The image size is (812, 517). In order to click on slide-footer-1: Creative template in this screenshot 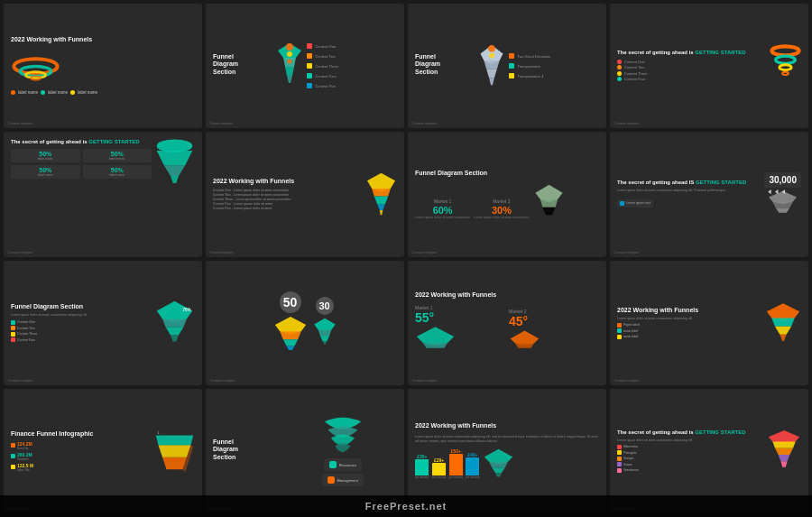, I will do `click(20, 124)`.